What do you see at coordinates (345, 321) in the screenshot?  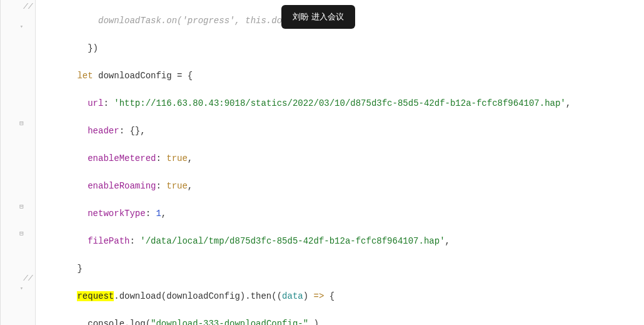 I see `code-line: console.log("download-333-downloadConfig…` at bounding box center [345, 321].